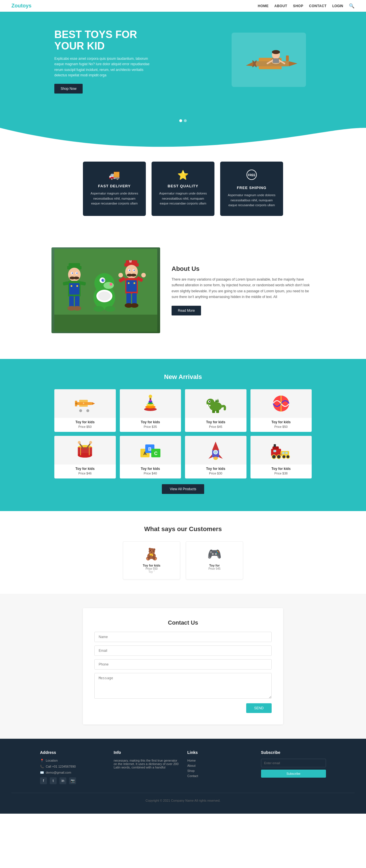 The image size is (366, 868). I want to click on product-card-2: Toy for kids Price $45, so click(216, 410).